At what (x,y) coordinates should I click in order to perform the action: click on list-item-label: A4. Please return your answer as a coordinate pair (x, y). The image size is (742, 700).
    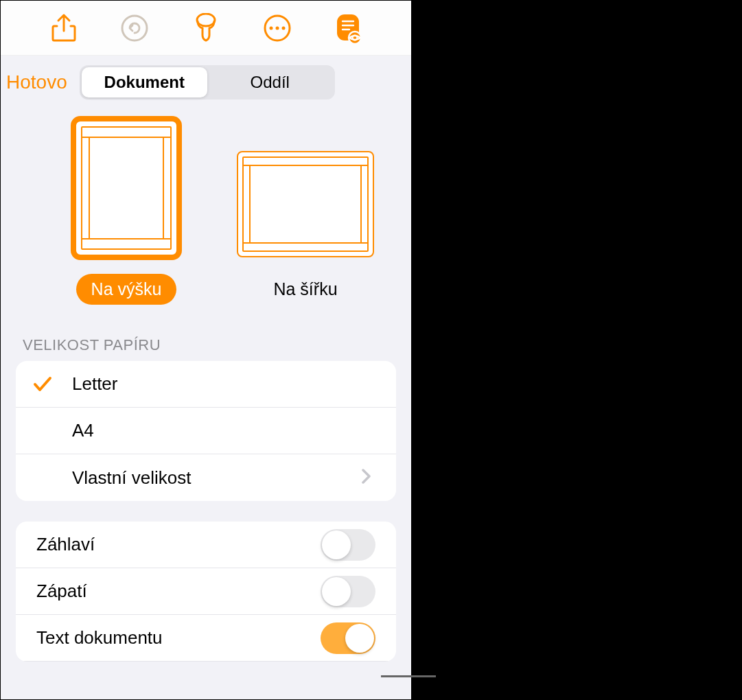
    Looking at the image, I should click on (222, 431).